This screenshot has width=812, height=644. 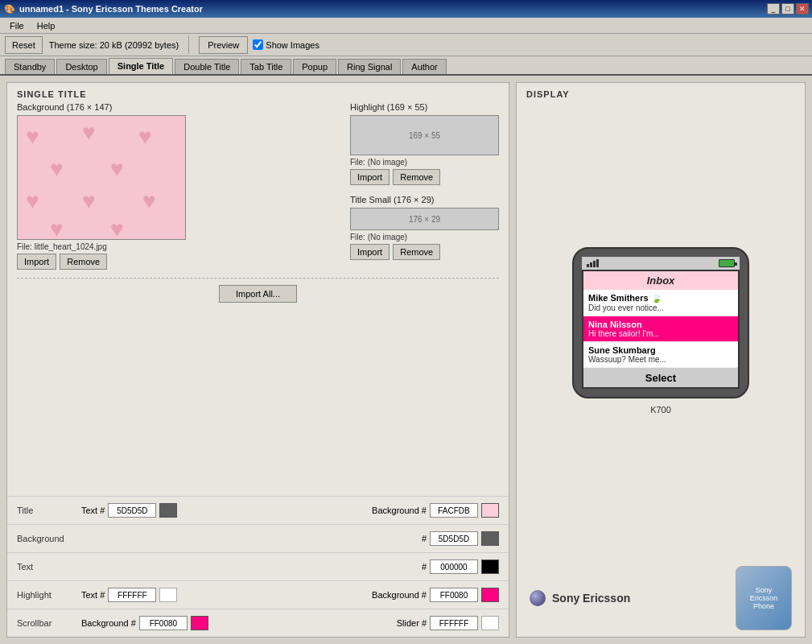 I want to click on title-text-color-input, so click(x=132, y=510).